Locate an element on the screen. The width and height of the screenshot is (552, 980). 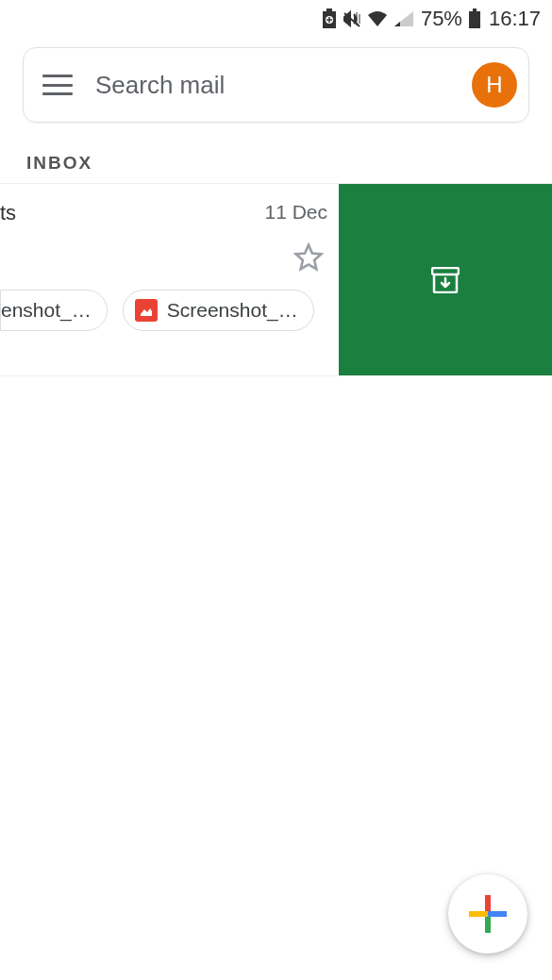
star-icon is located at coordinates (309, 257).